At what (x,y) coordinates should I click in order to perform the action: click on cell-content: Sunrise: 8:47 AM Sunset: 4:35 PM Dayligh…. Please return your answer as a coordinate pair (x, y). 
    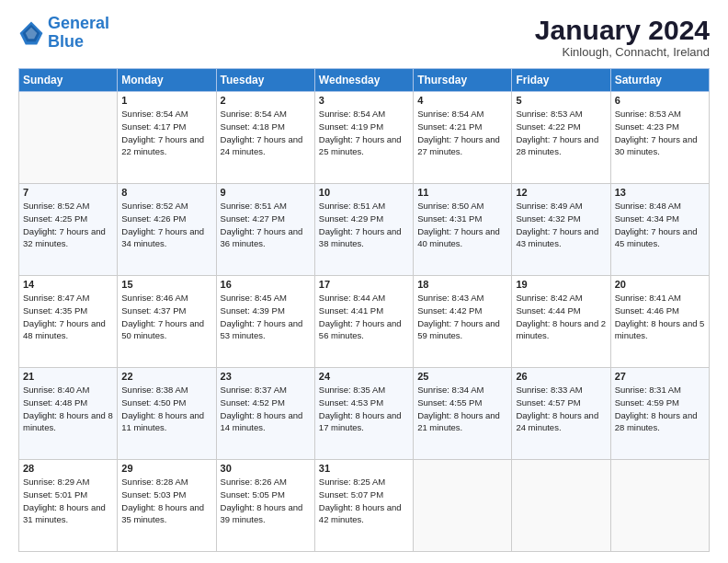
    Looking at the image, I should click on (68, 316).